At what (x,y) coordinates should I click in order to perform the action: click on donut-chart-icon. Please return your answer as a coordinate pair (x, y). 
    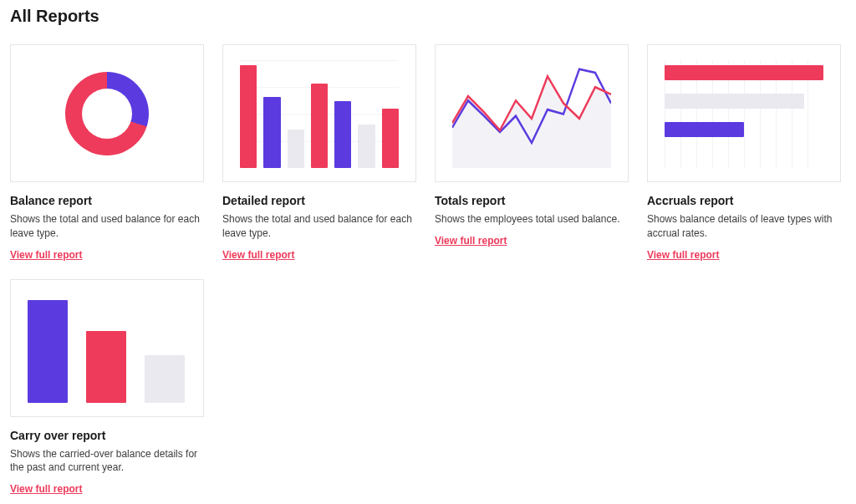
    Looking at the image, I should click on (107, 114).